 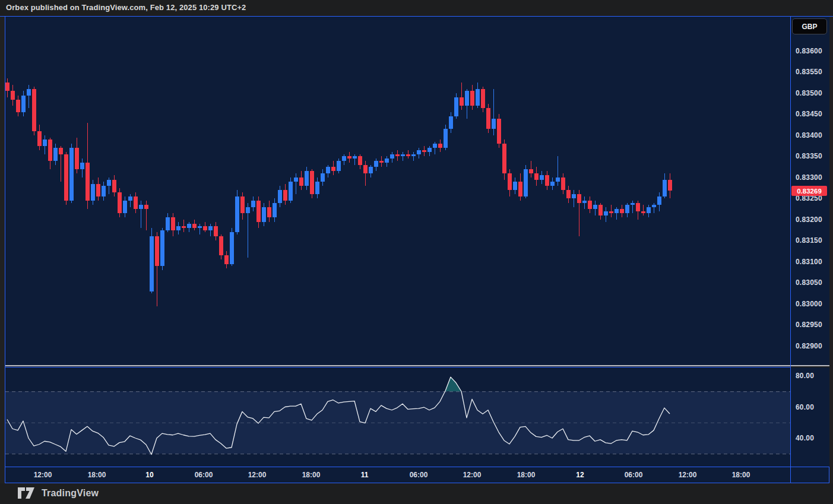 What do you see at coordinates (809, 220) in the screenshot?
I see `price-axis-label: 0.83200` at bounding box center [809, 220].